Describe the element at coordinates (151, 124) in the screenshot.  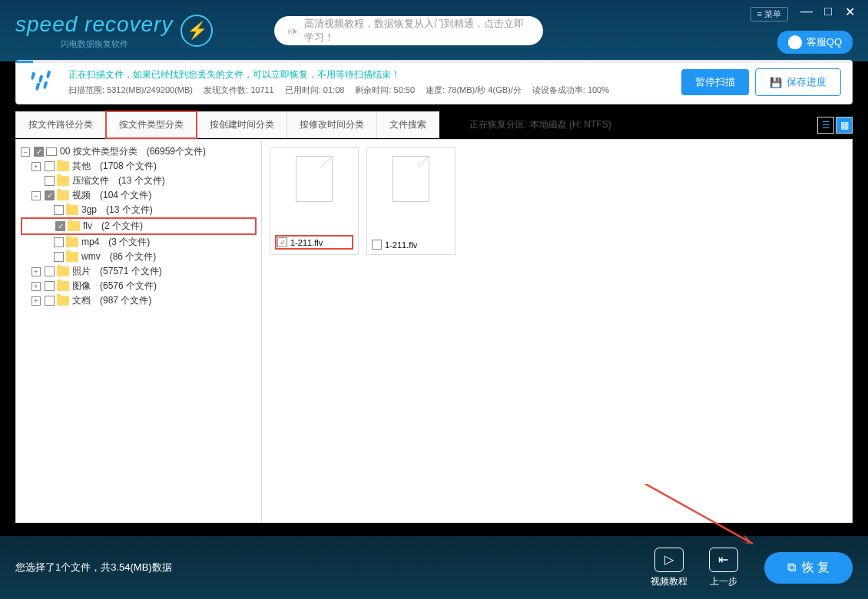
I see `tab-by-type: 按文件类型分类` at that location.